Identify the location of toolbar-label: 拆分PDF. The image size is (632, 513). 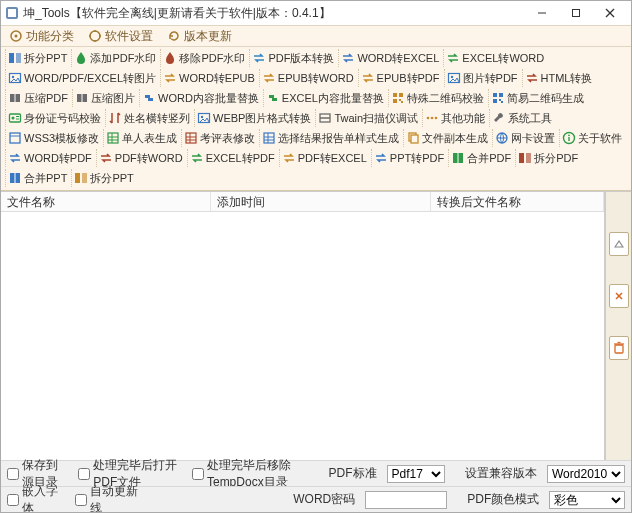
(556, 158).